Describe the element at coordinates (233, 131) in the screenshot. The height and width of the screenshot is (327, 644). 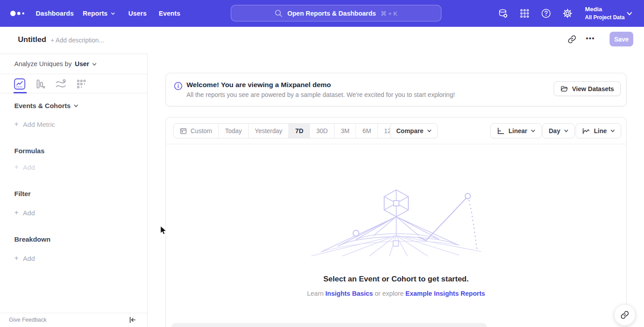
I see `range-today: Today` at that location.